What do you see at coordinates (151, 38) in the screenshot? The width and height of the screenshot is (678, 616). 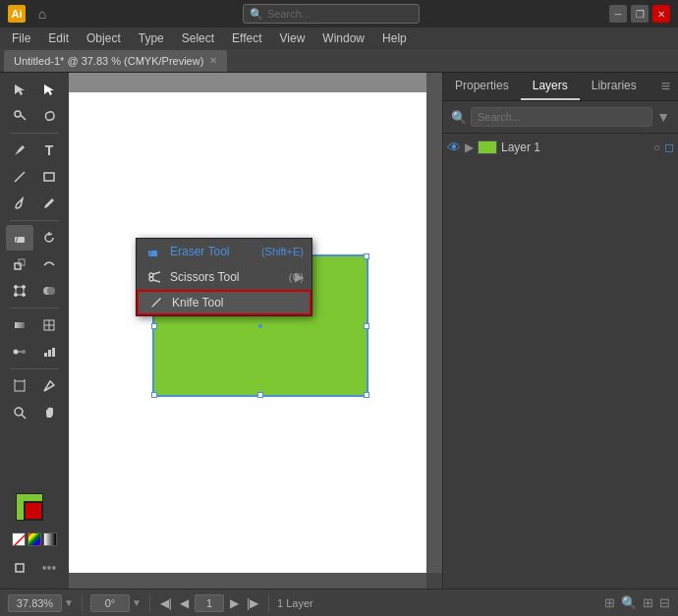 I see `menu-type: Type` at bounding box center [151, 38].